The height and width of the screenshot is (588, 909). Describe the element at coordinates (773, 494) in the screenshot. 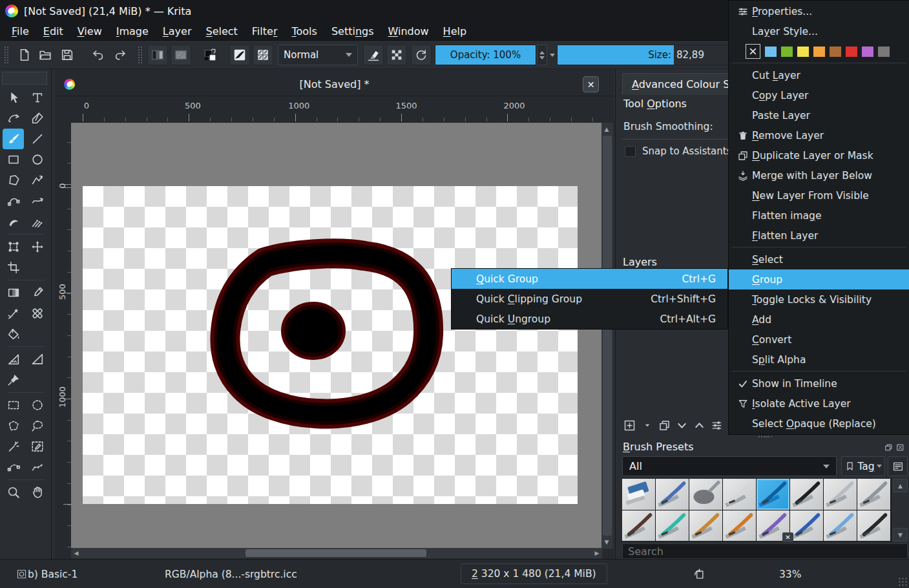

I see `brush-preset-marker-details` at that location.